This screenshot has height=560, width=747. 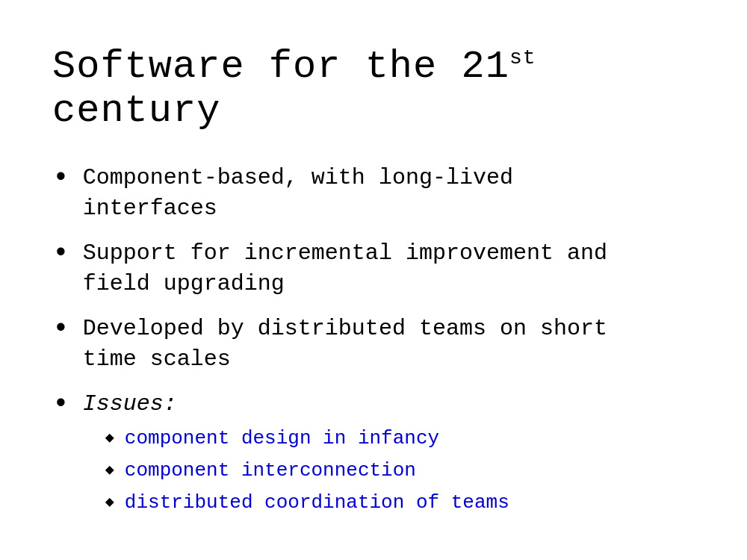 I want to click on sub-bullet-list: ◆ component design in infancy ◆ componen…, so click(x=400, y=470).